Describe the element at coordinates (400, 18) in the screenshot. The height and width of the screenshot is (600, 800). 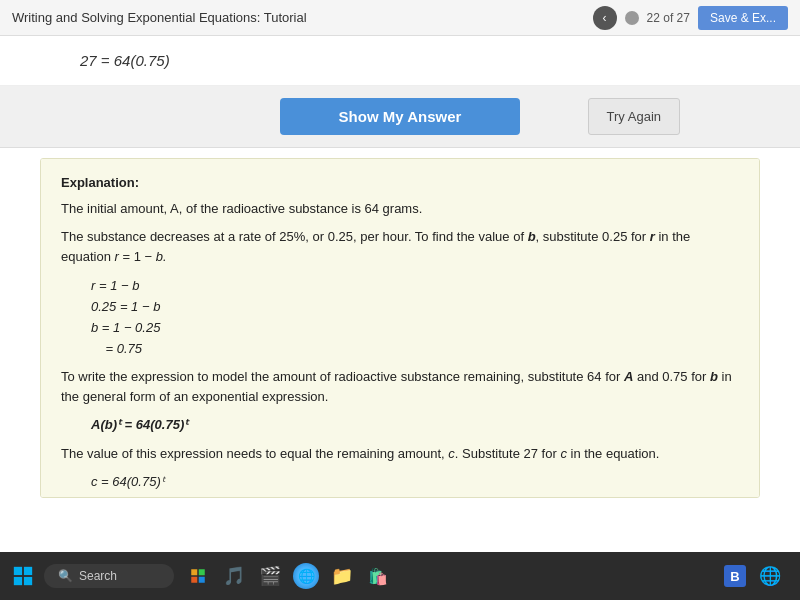
I see `top-bar: Writing and Solving Exponential Equation…` at that location.